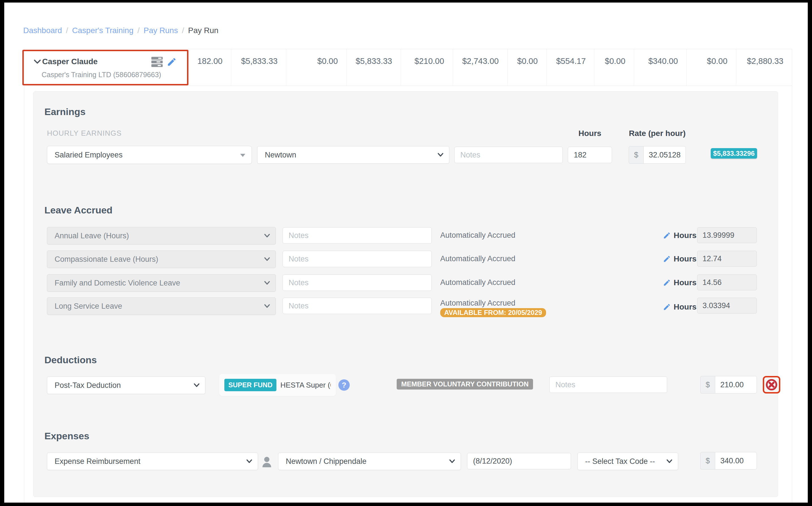 The height and width of the screenshot is (506, 812). Describe the element at coordinates (620, 461) in the screenshot. I see `expense-tax-code-value: -- Select Tax Code --` at that location.